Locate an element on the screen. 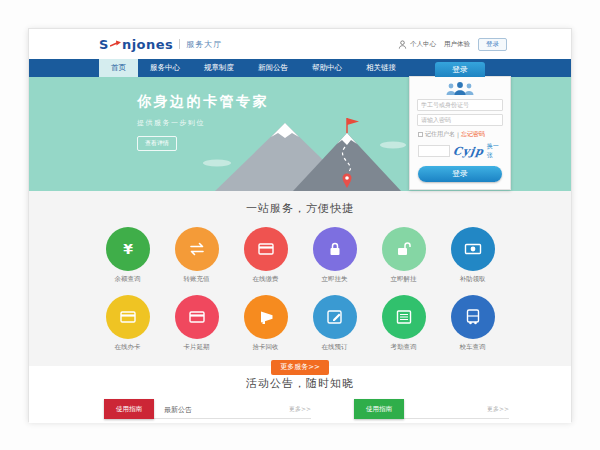 The width and height of the screenshot is (600, 450). nav-item-5: 相关链接 is located at coordinates (381, 68).